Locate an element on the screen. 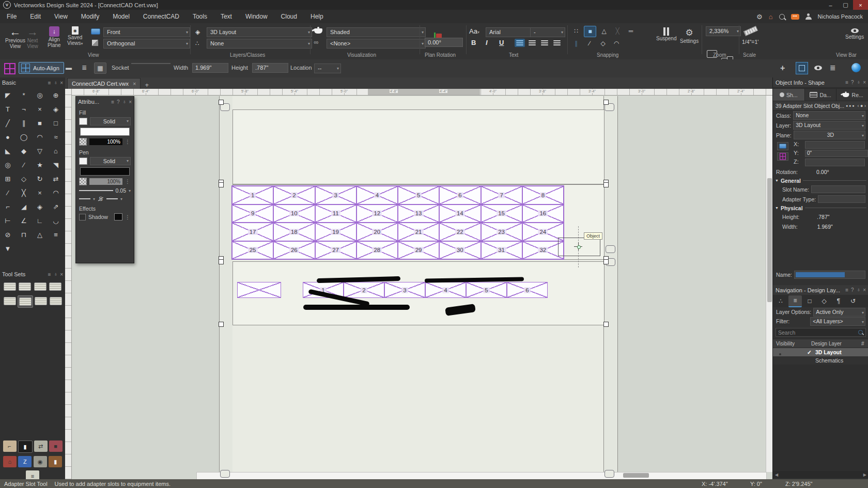 This screenshot has width=868, height=488. palette-help-icon: ? is located at coordinates (853, 83).